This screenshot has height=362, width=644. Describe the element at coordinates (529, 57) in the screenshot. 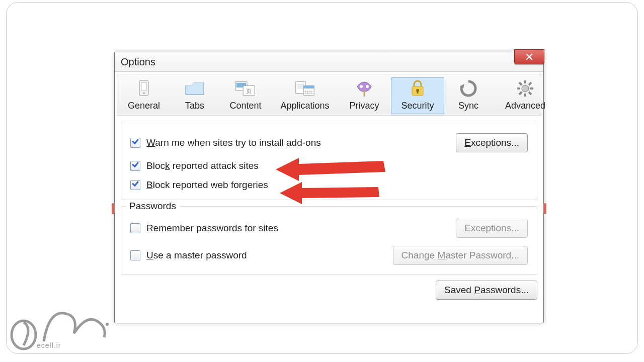

I see `close-button` at that location.